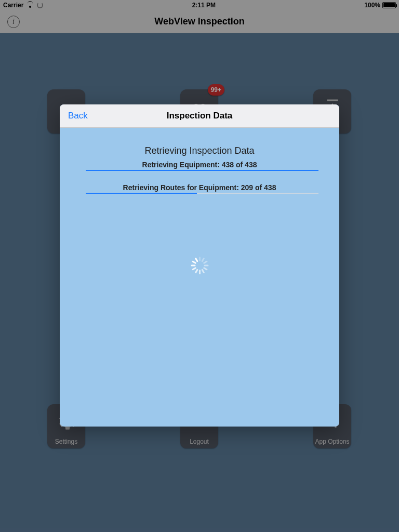 The height and width of the screenshot is (532, 399). Describe the element at coordinates (200, 161) in the screenshot. I see `modal-body: Retrieving Inspection Data Retrieving Eq…` at that location.